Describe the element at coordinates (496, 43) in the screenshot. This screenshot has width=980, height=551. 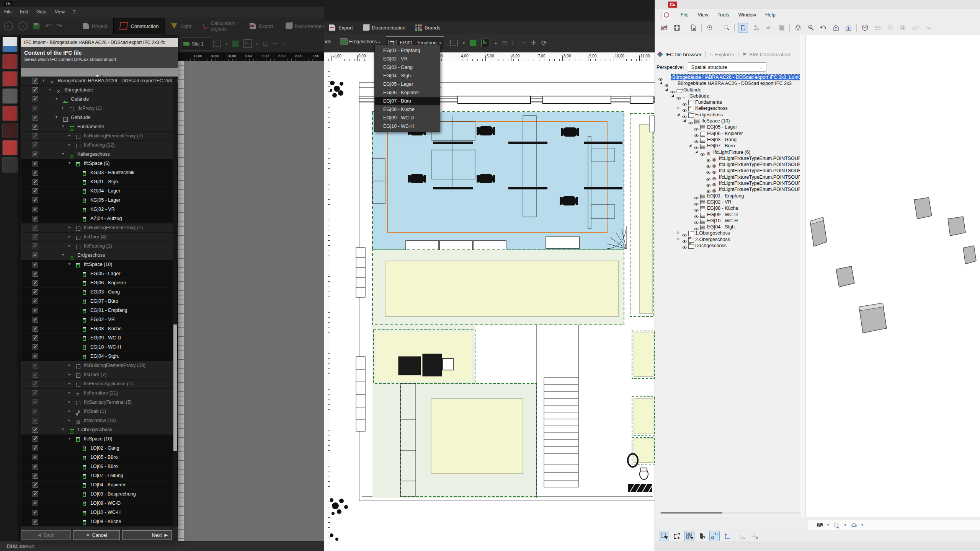
I see `chevron-right-icon: ▸` at that location.